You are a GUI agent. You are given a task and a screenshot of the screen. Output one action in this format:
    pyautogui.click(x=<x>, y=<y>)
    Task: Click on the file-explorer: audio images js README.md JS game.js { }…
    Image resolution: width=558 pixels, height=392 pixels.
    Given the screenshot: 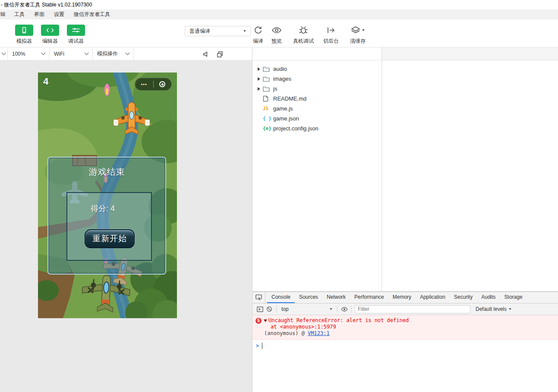 What is the action you would take?
    pyautogui.click(x=317, y=176)
    